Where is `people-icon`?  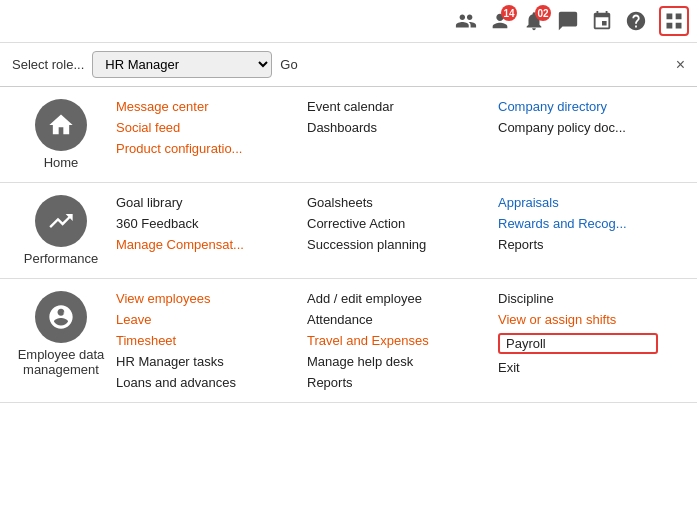
people-icon is located at coordinates (466, 21).